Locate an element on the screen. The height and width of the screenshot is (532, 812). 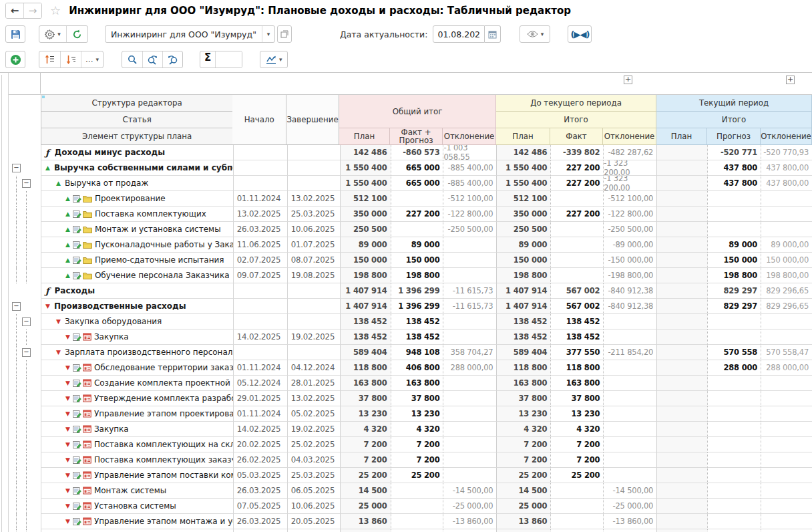
search-button is located at coordinates (132, 59).